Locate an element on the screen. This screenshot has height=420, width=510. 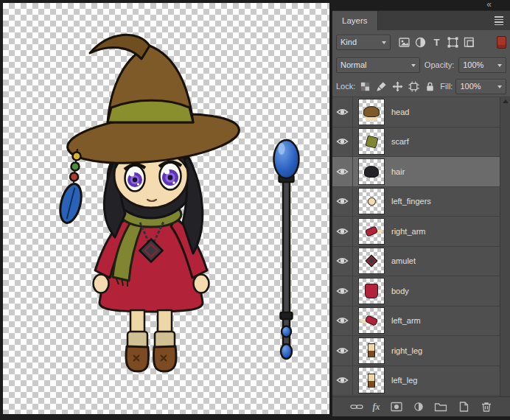
lock-all-icon is located at coordinates (430, 87).